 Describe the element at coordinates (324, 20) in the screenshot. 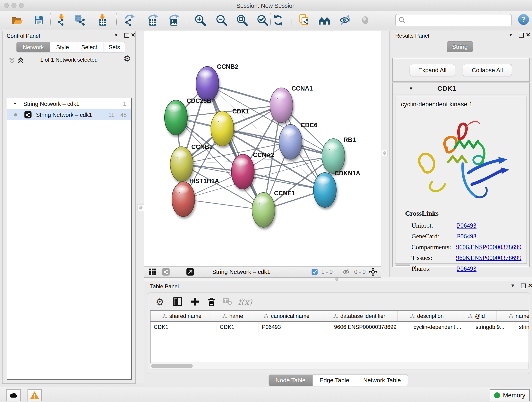

I see `first-neighbors-icon` at that location.